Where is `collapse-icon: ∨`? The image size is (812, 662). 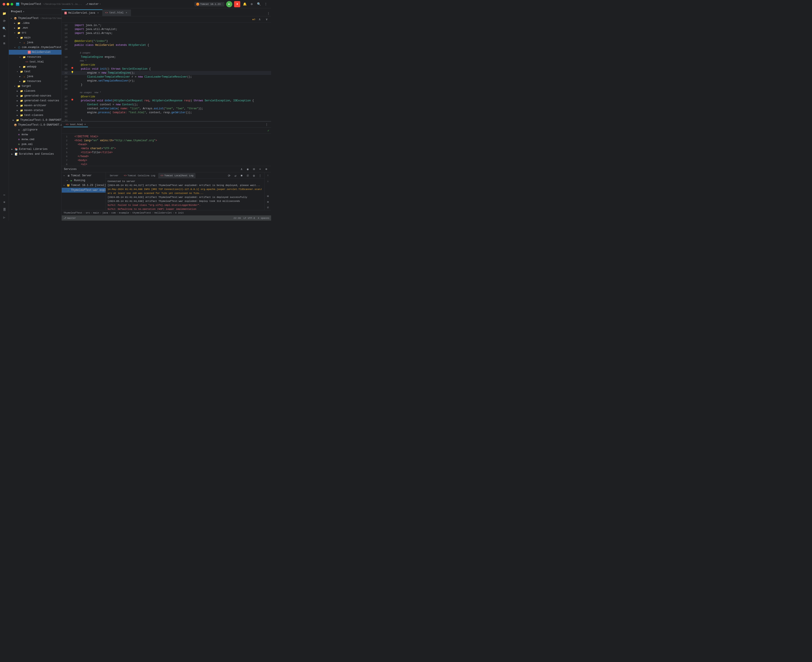 collapse-icon: ∨ is located at coordinates (267, 19).